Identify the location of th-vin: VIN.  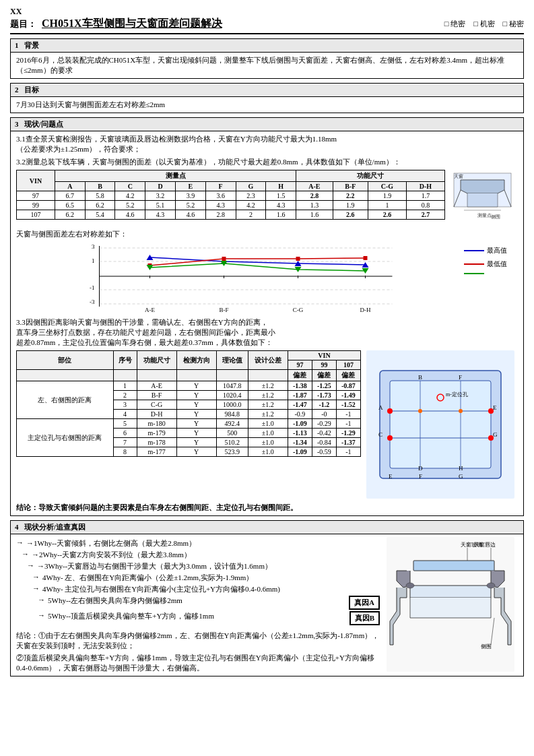
(324, 356).